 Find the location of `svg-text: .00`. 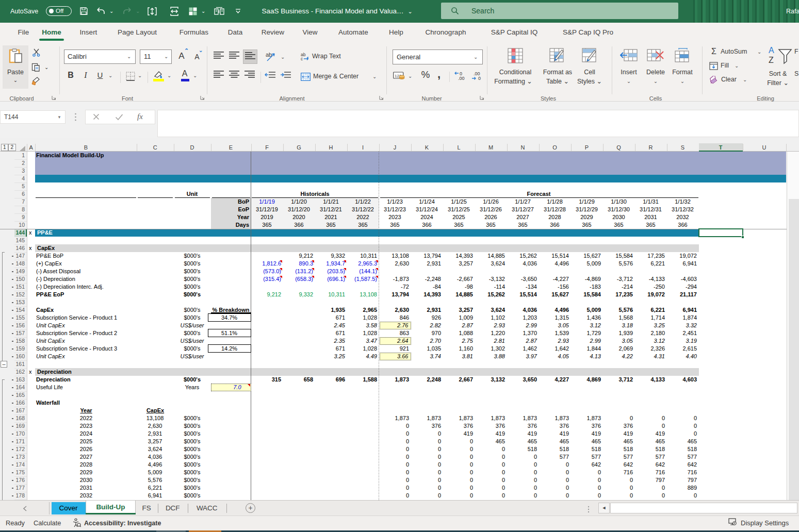

svg-text: .00 is located at coordinates (461, 78).